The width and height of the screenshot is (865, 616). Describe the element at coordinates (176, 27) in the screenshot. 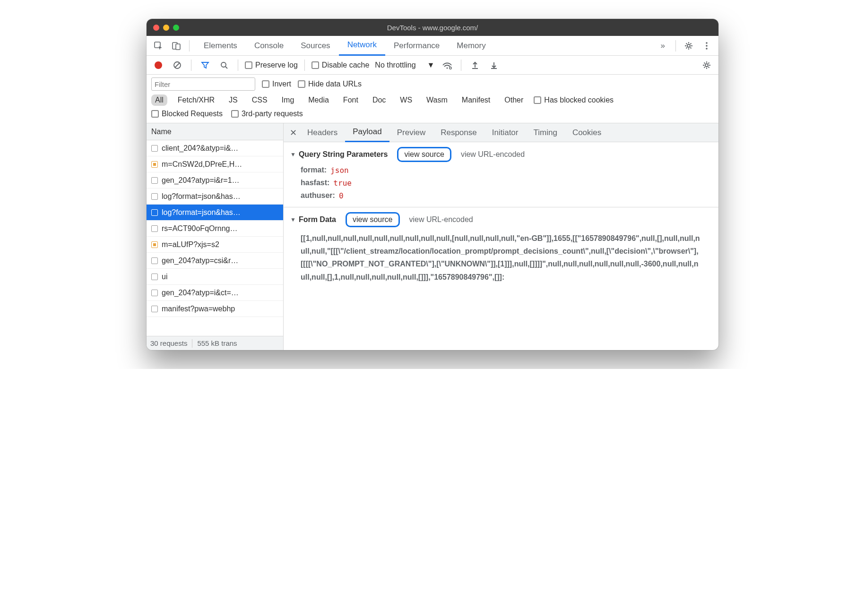

I see `window-zoom-button` at that location.